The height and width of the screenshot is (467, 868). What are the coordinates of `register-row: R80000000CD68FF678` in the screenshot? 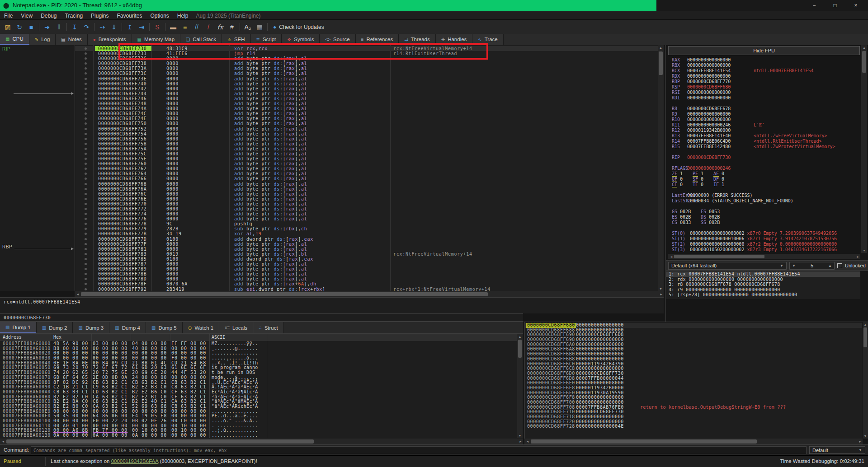 It's located at (764, 109).